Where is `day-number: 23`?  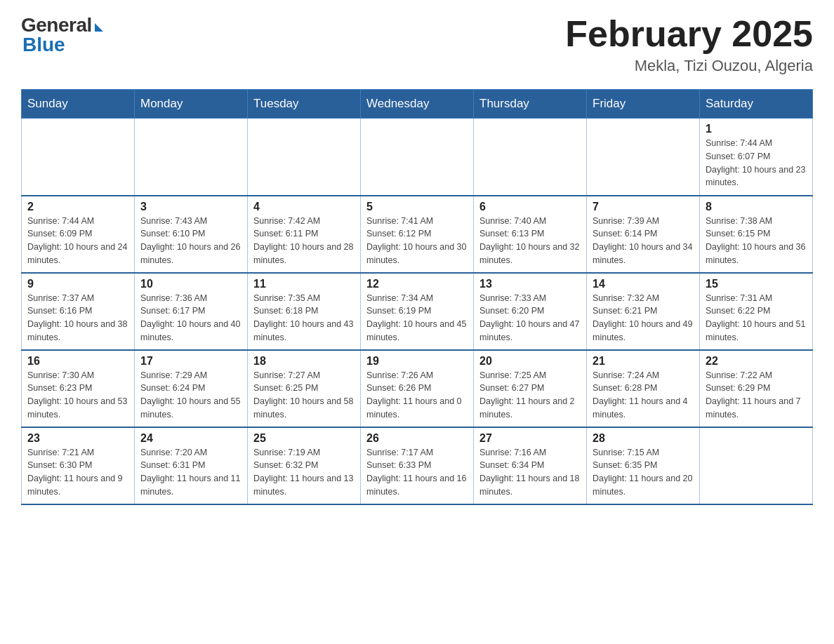
day-number: 23 is located at coordinates (78, 438).